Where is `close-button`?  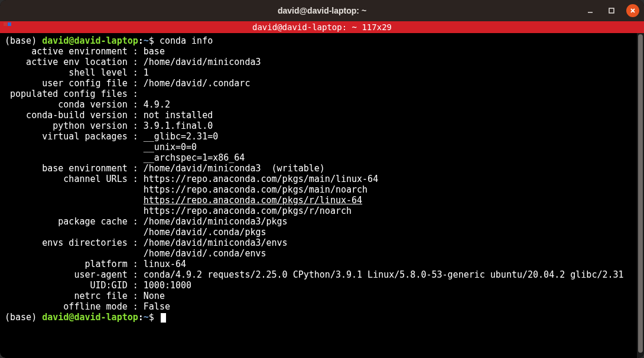 close-button is located at coordinates (633, 11).